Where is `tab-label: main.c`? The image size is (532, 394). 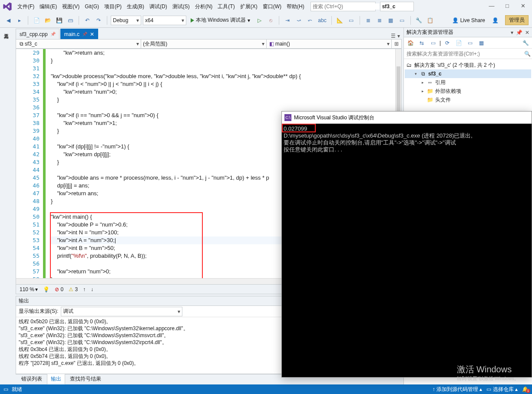 tab-label: main.c is located at coordinates (72, 34).